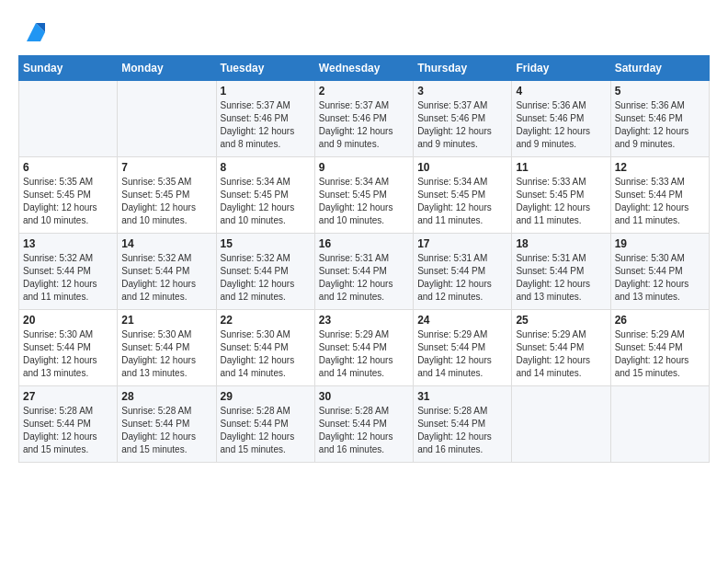  What do you see at coordinates (34, 32) in the screenshot?
I see `logo` at bounding box center [34, 32].